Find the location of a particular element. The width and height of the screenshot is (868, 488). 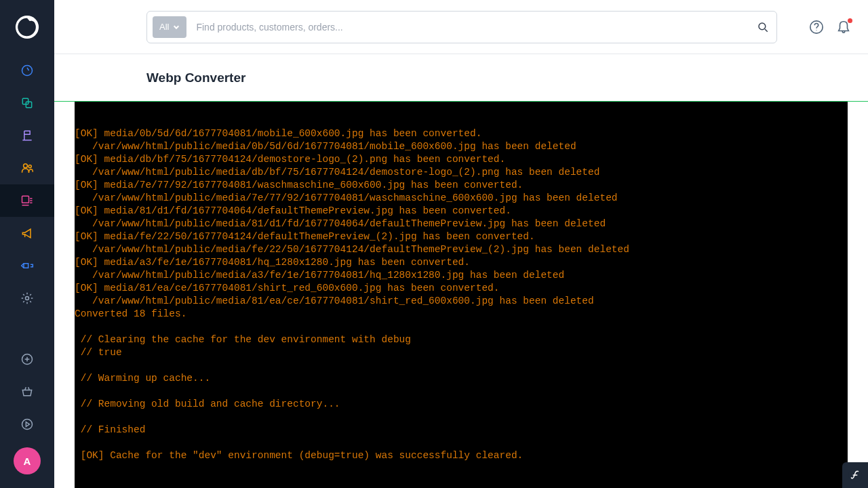

app-logo is located at coordinates (27, 27).